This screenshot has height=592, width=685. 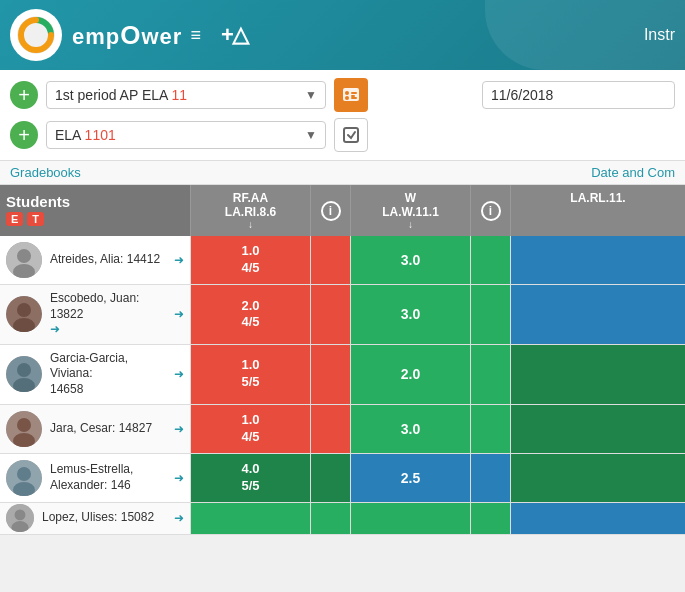 I want to click on grade-cell-darkgreen: 4.05/5, so click(x=250, y=478).